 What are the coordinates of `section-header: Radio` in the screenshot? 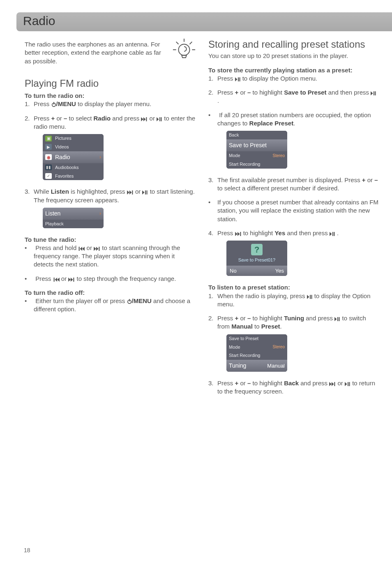 It's located at (204, 22).